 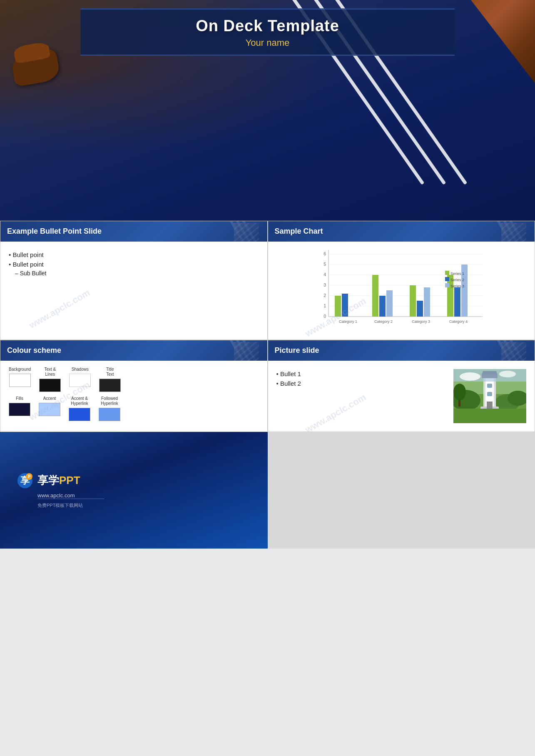 I want to click on svg-text: Category 1, so click(x=348, y=322).